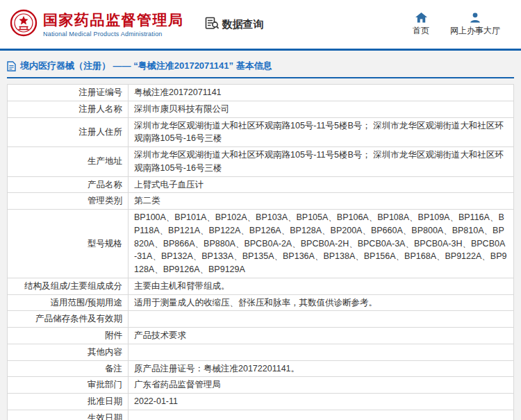 This screenshot has height=420, width=521. What do you see at coordinates (212, 24) in the screenshot?
I see `data-query-icon` at bounding box center [212, 24].